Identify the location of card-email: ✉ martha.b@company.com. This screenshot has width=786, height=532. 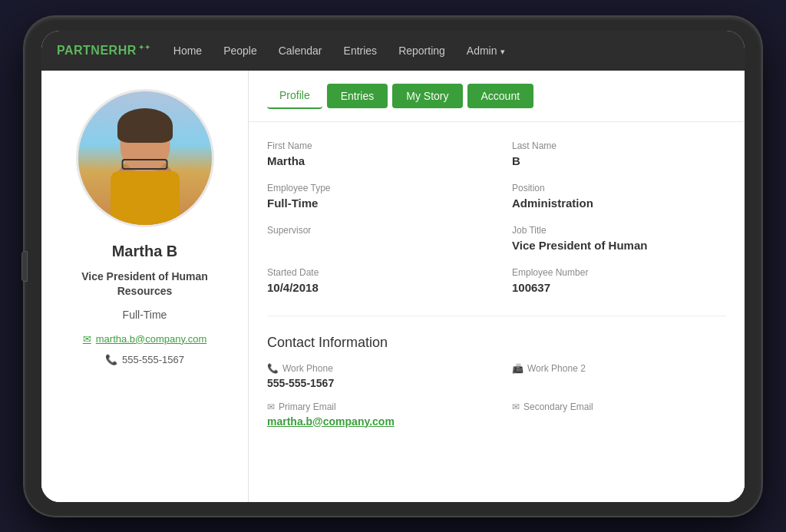
(144, 339).